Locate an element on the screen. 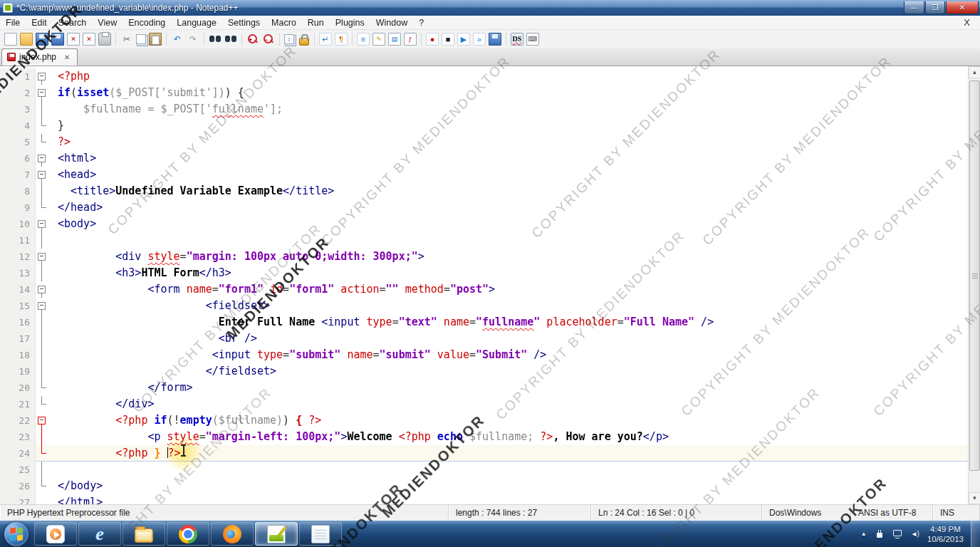  menu-run: Run is located at coordinates (316, 23).